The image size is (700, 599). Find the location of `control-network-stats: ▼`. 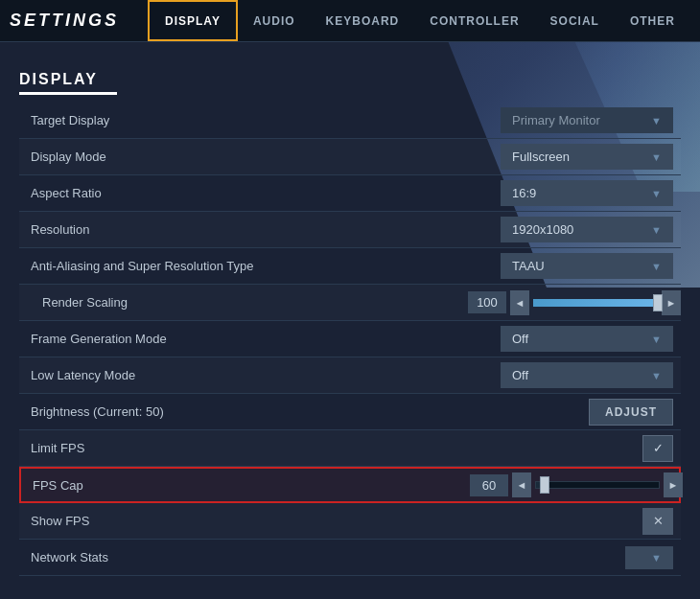

control-network-stats: ▼ is located at coordinates (571, 558).